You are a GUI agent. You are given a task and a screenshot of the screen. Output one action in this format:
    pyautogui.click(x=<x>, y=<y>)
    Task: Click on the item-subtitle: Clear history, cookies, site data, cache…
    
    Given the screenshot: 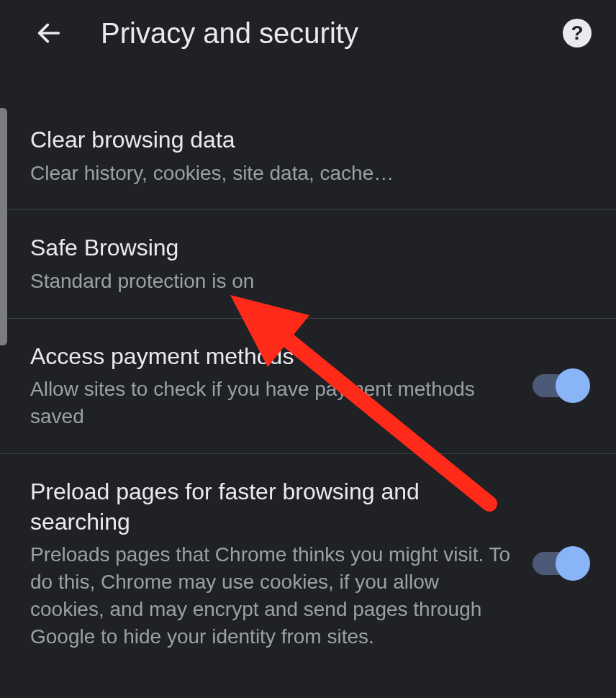 What is the action you would take?
    pyautogui.click(x=308, y=173)
    